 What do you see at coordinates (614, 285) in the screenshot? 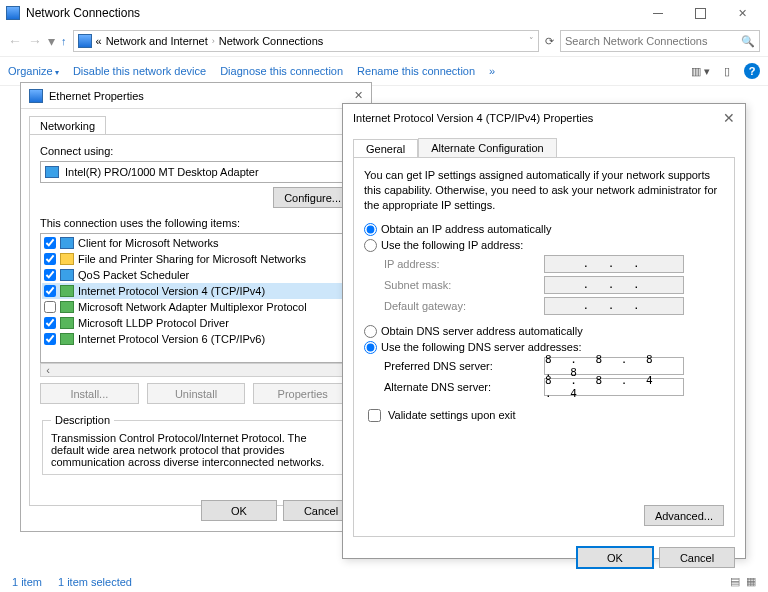
I see `subnet-field: . . .` at bounding box center [614, 285].